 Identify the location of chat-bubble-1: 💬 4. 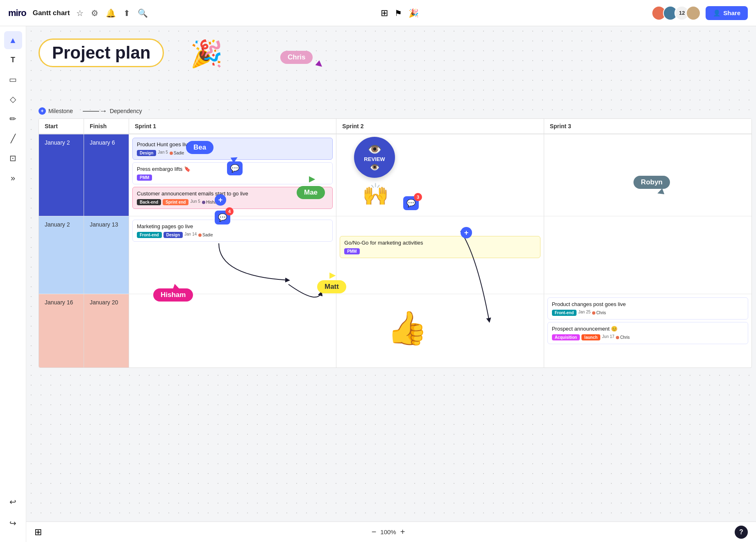
(222, 218).